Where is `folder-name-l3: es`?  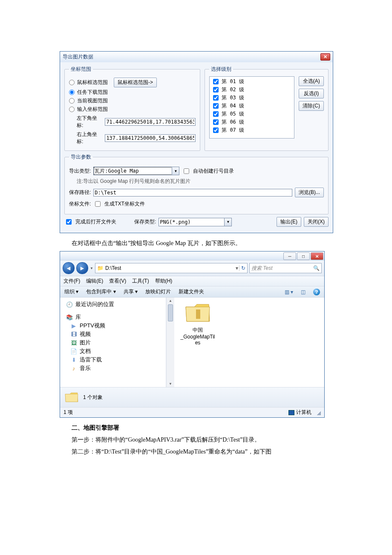
folder-name-l3: es is located at coordinates (198, 343).